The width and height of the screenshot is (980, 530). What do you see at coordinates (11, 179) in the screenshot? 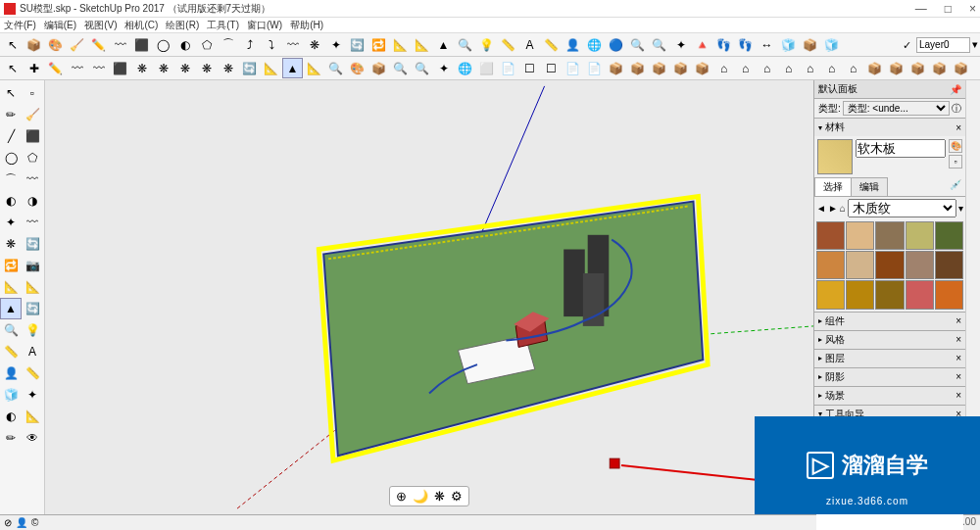
I see `left-tool-4-0: ⌒` at bounding box center [11, 179].